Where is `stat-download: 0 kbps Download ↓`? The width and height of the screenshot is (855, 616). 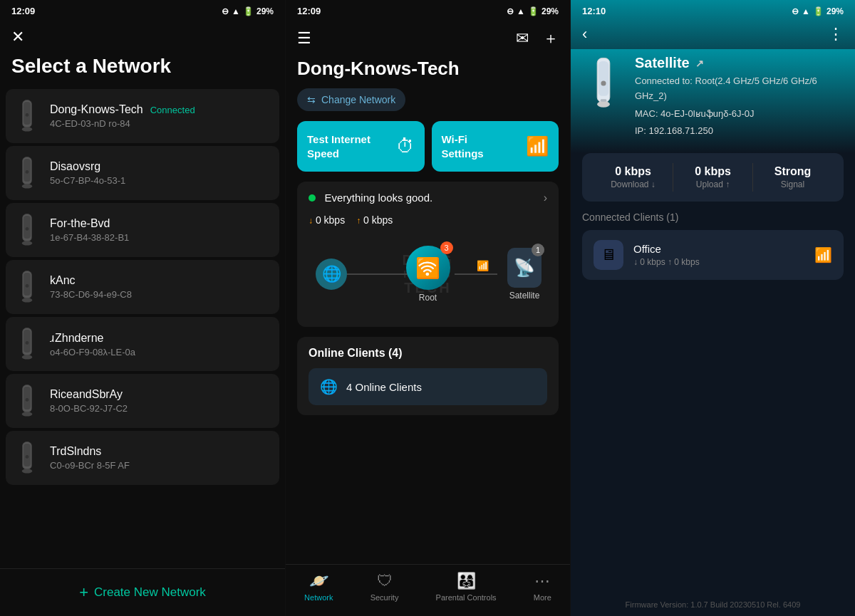 stat-download: 0 kbps Download ↓ is located at coordinates (633, 177).